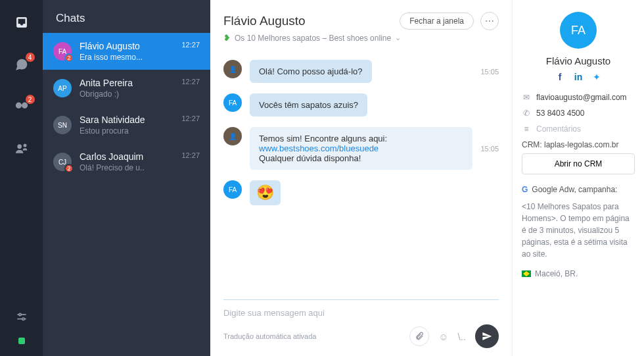 This screenshot has height=356, width=644. I want to click on brazil-flag-icon, so click(526, 274).